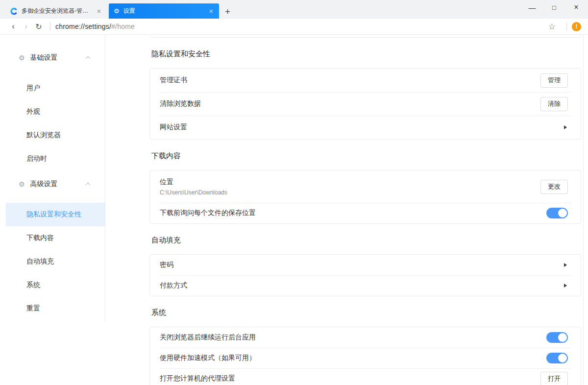 This screenshot has width=588, height=385. I want to click on scrollbar, so click(586, 210).